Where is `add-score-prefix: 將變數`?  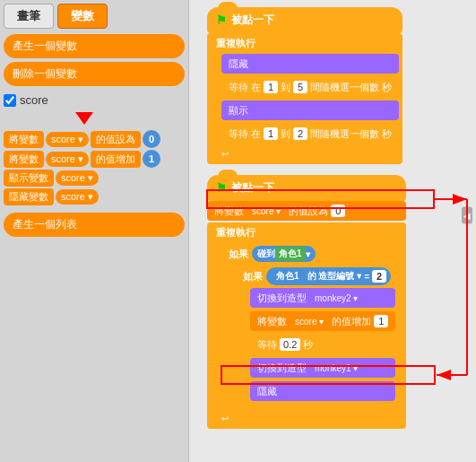
add-score-prefix: 將變數 is located at coordinates (273, 321).